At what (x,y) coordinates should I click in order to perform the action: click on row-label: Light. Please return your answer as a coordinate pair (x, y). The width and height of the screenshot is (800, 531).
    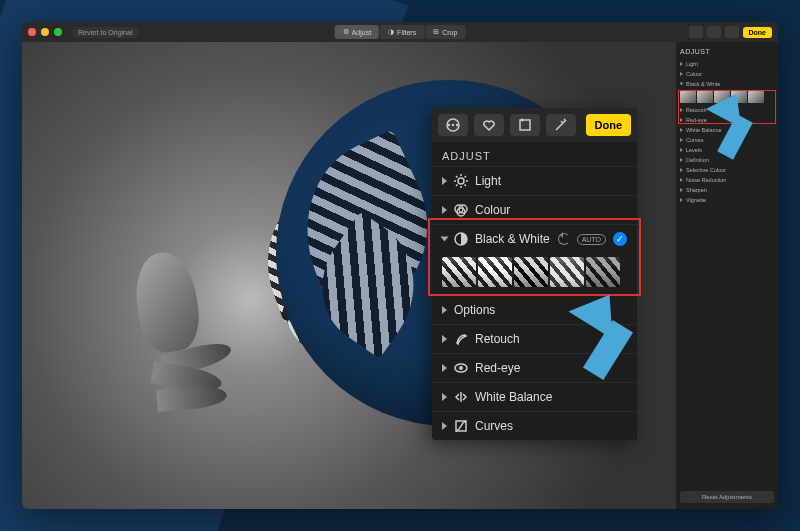
    Looking at the image, I should click on (551, 181).